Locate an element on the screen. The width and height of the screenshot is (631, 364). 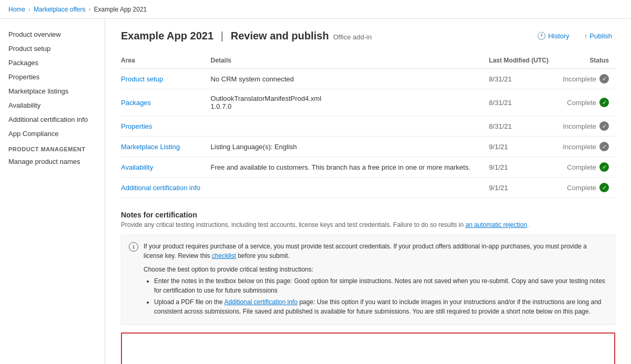
info-text-post: before you submit. is located at coordinates (263, 256).